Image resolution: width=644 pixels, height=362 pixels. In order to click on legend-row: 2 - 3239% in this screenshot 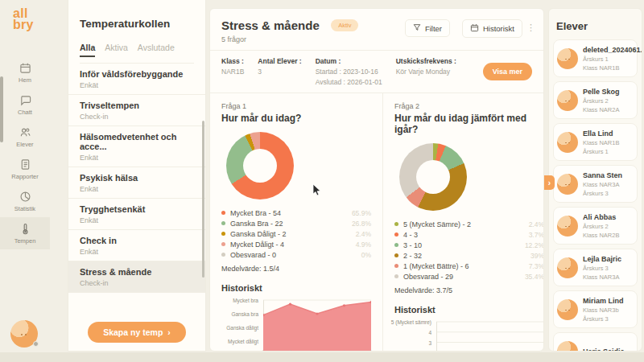, I will do `click(469, 256)`.